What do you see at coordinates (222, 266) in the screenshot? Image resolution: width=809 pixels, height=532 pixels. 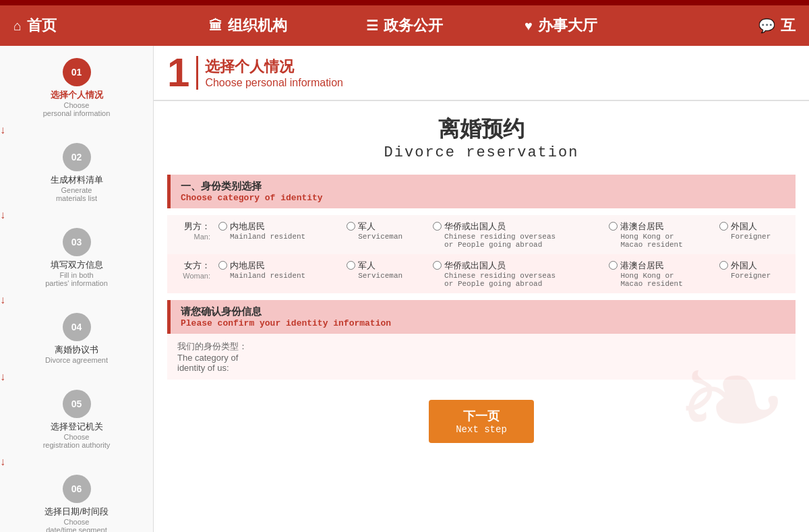 I see `woman-mainland-radio` at bounding box center [222, 266].